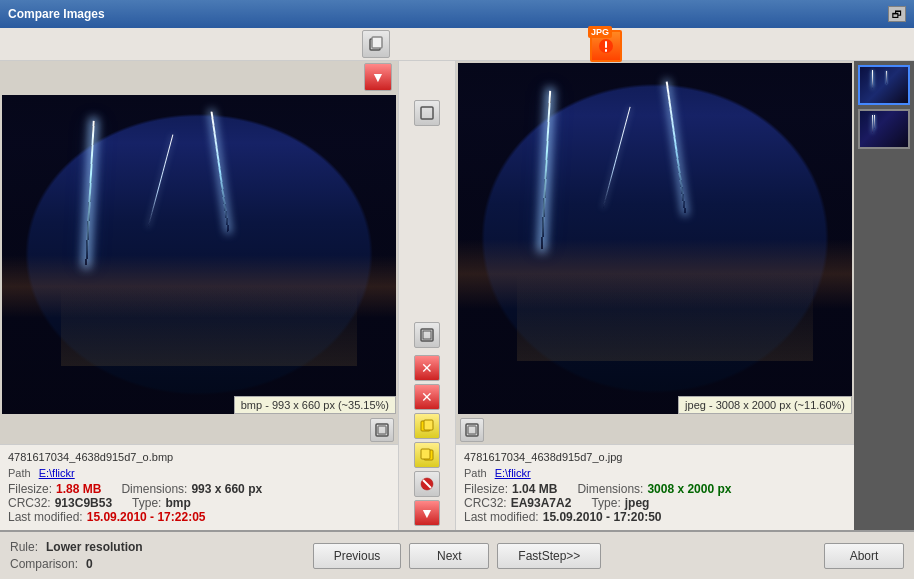 The width and height of the screenshot is (914, 579). What do you see at coordinates (655, 489) in the screenshot?
I see `right-info-row1: Filesize: 1.04 MB Dimensions: 3008 x 200…` at bounding box center [655, 489].